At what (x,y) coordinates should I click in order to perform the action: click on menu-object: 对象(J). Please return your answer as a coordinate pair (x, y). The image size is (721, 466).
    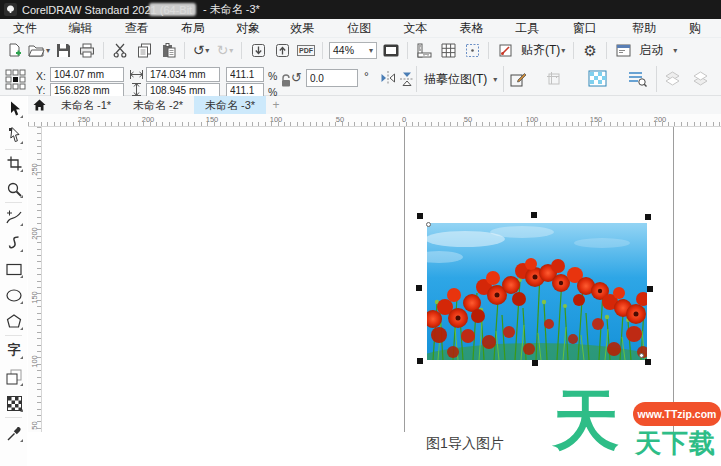
    Looking at the image, I should click on (254, 28).